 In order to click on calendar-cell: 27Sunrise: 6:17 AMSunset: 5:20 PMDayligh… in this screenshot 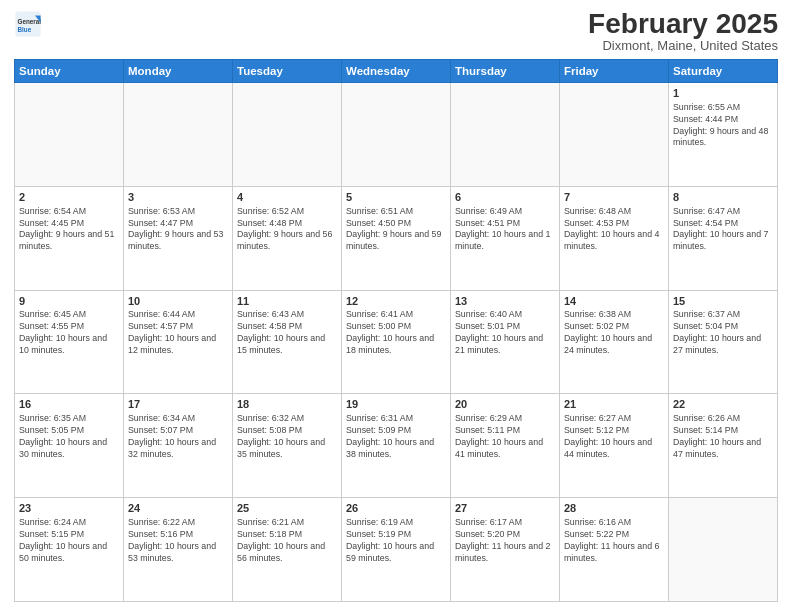, I will do `click(506, 550)`.